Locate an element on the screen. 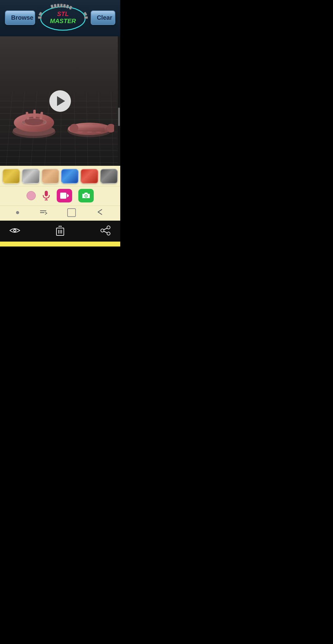 This screenshot has height=644, width=333. material-gray is located at coordinates (109, 176).